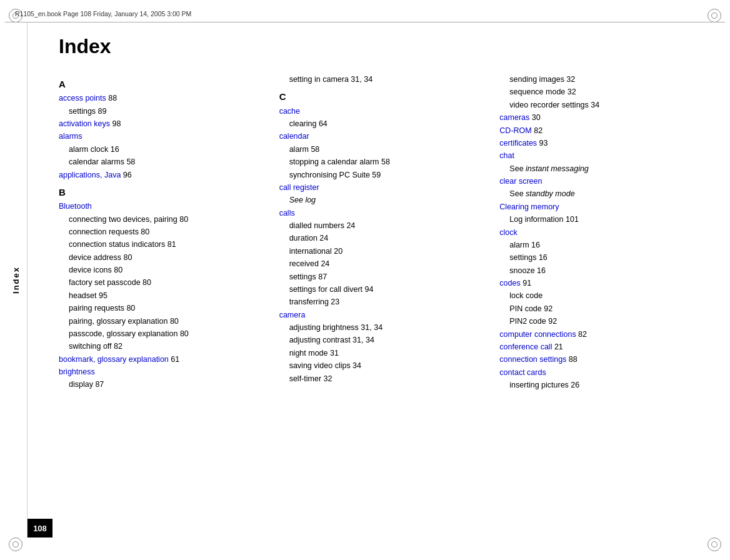 The height and width of the screenshot is (560, 730). What do you see at coordinates (604, 169) in the screenshot?
I see `index-sub-entry: See instant messaging` at bounding box center [604, 169].